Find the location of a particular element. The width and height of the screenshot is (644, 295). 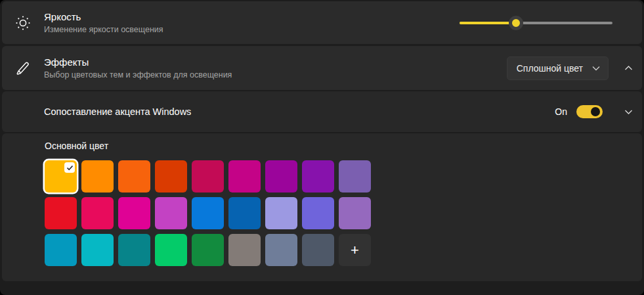

accent-match-label: Сопоставление акцента Windows is located at coordinates (118, 112).